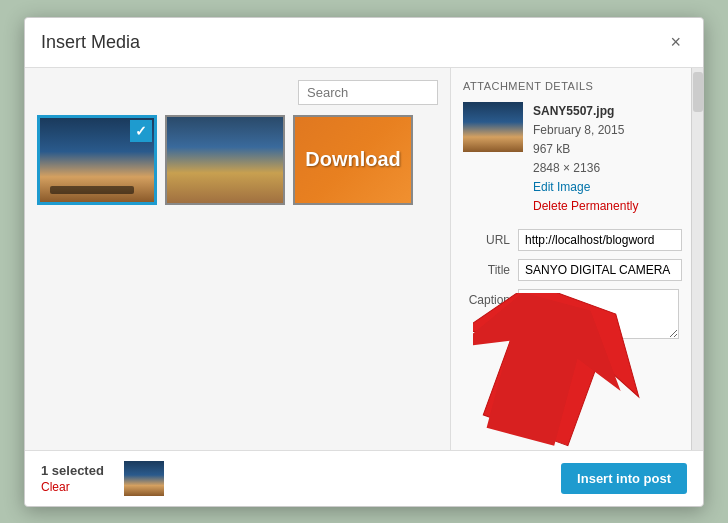  Describe the element at coordinates (353, 160) in the screenshot. I see `media-item-3: Download` at that location.